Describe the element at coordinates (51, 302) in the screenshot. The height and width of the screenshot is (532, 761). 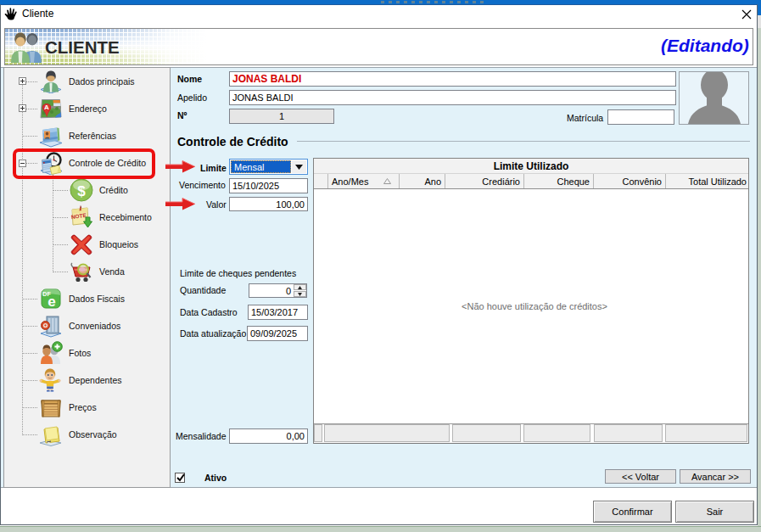
I see `svg-text: e` at that location.